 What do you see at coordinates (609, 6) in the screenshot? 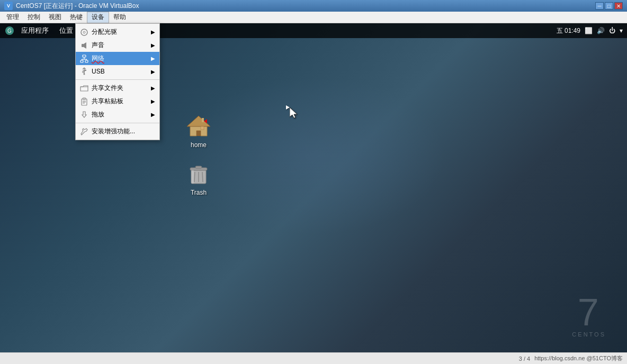
I see `titlebar-controls: ─ □ ✕` at bounding box center [609, 6].